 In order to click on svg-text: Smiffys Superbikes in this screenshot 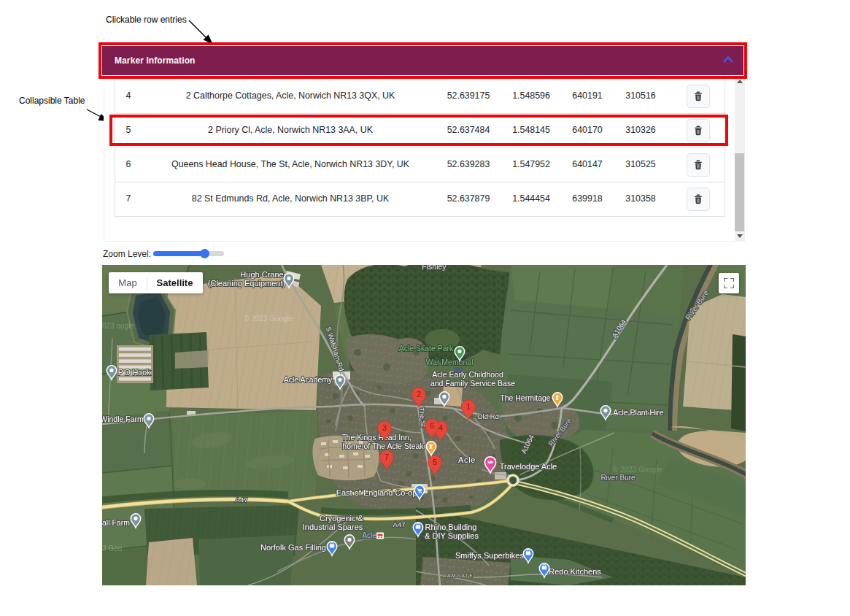, I will do `click(490, 555)`.